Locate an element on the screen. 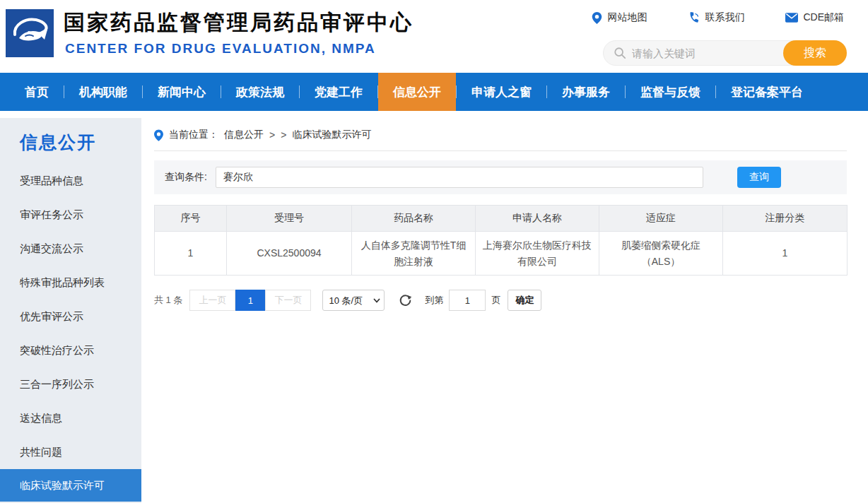  cell-acceptance-no: CXSL2500094 is located at coordinates (290, 254).